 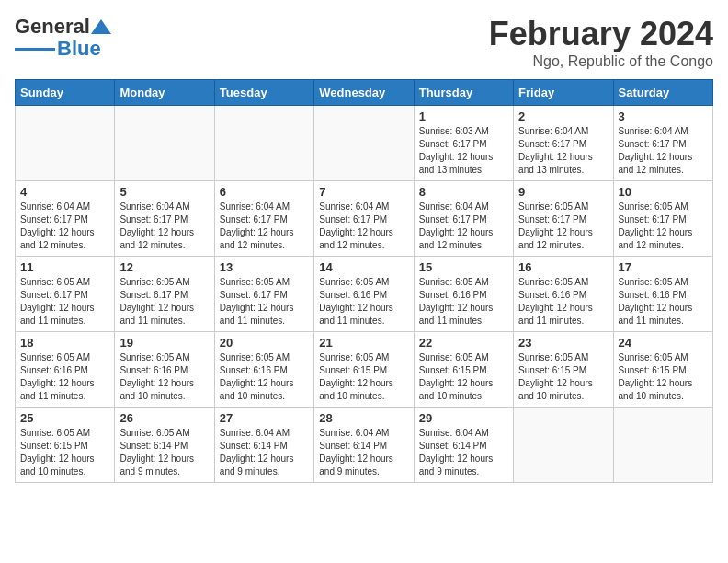 I want to click on calendar-header-row: SundayMondayTuesdayWednesdayThursdayFrid…, so click(x=364, y=93).